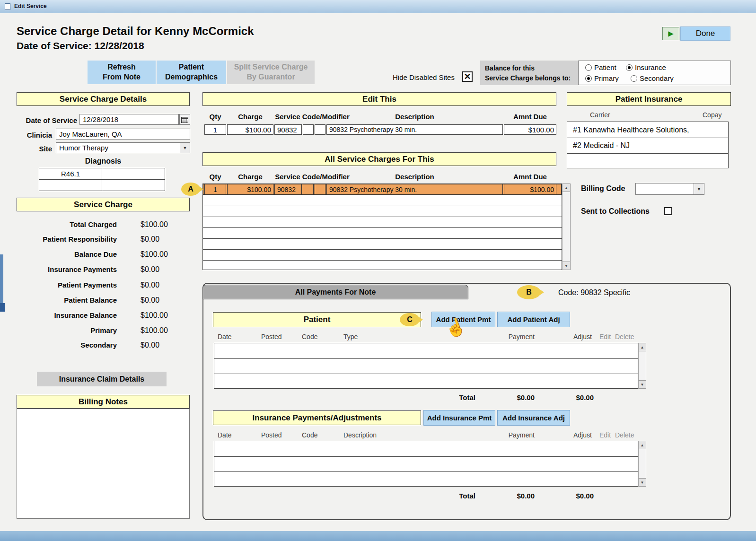 This screenshot has width=756, height=541. Describe the element at coordinates (615, 211) in the screenshot. I see `sent-to-collections-label: Sent to Collections` at that location.